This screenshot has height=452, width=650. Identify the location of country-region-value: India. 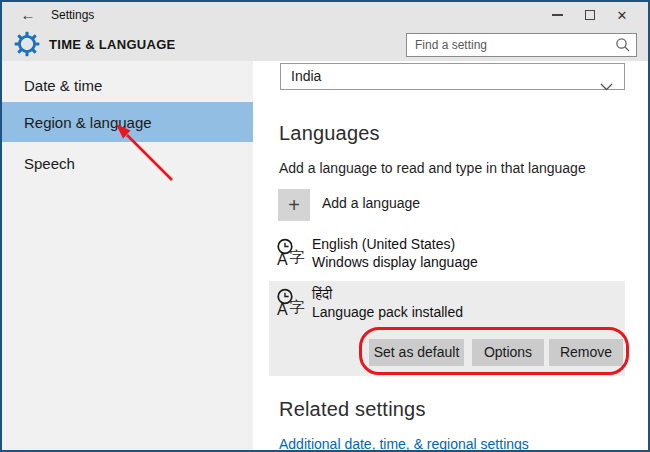
(306, 76).